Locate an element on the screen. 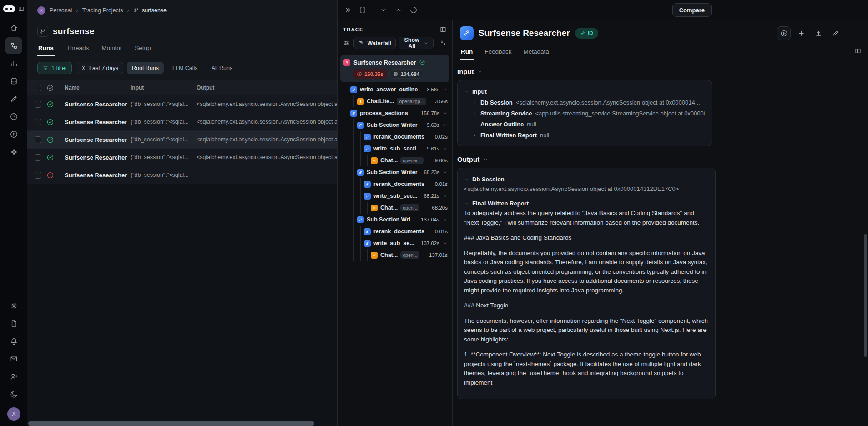 The height and width of the screenshot is (426, 868). compare-button: Compare is located at coordinates (692, 10).